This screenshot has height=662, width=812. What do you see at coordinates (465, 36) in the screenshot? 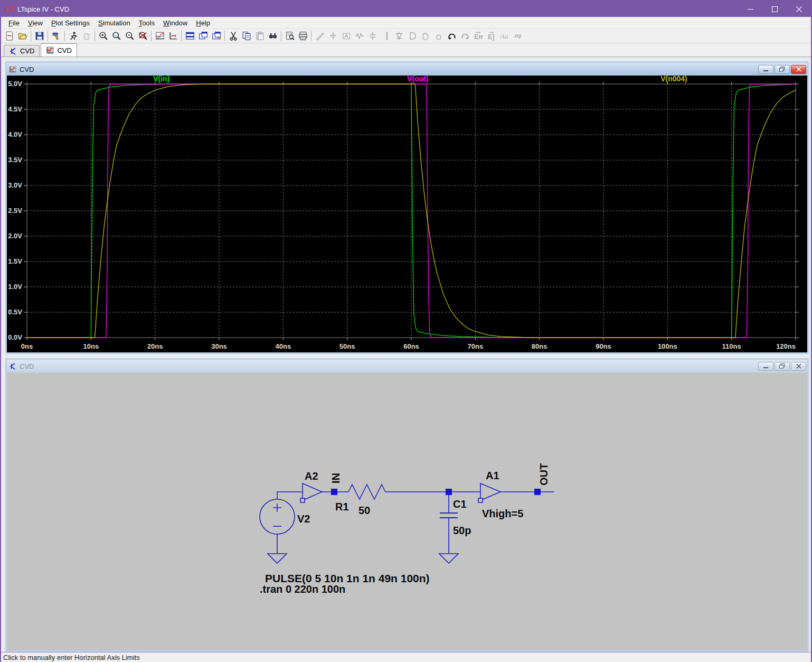
I see `redo-button` at bounding box center [465, 36].